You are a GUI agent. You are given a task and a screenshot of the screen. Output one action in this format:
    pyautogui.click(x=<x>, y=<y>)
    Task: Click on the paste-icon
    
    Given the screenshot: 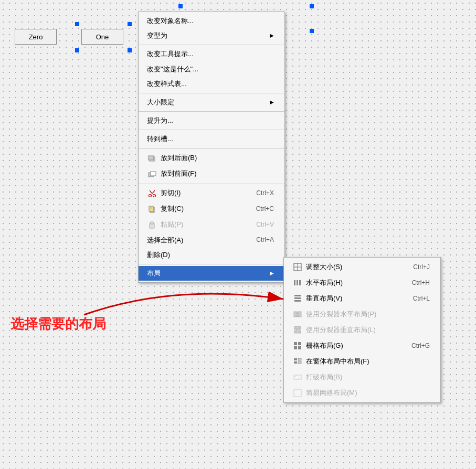 What is the action you would take?
    pyautogui.click(x=152, y=225)
    